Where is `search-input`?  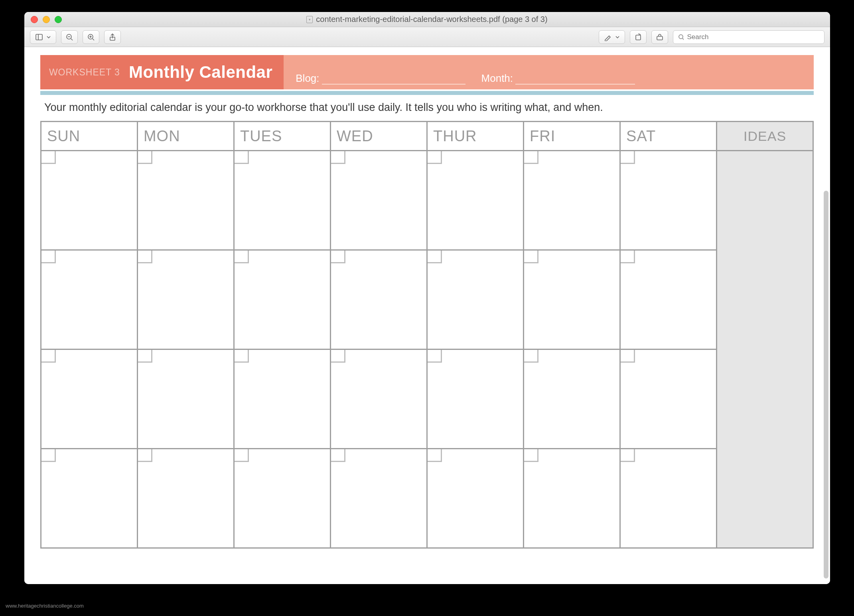 search-input is located at coordinates (753, 37).